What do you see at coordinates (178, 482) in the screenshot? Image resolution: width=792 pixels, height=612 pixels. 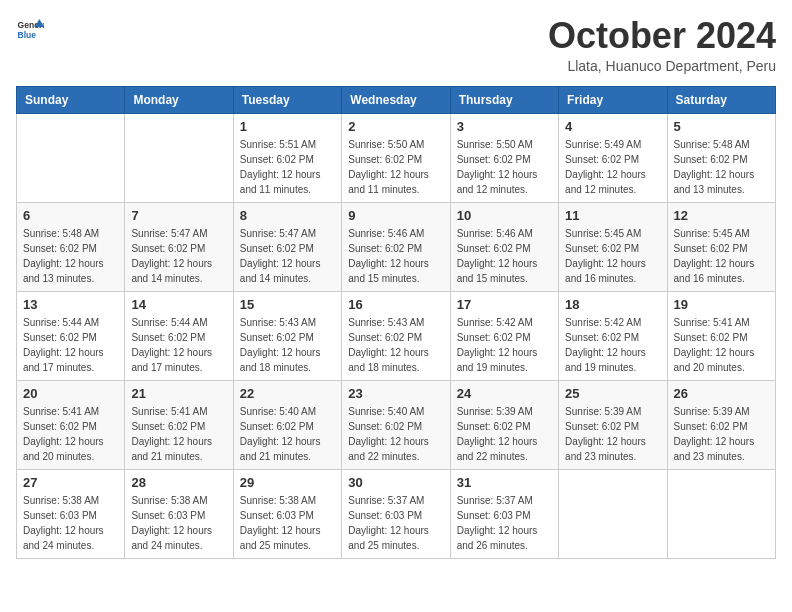 I see `day-number: 28` at bounding box center [178, 482].